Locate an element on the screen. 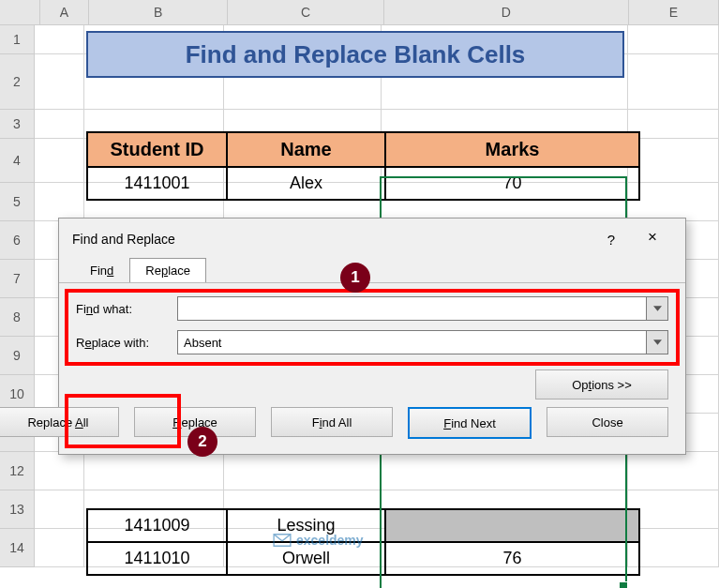  tab-replace: Replace is located at coordinates (168, 270).